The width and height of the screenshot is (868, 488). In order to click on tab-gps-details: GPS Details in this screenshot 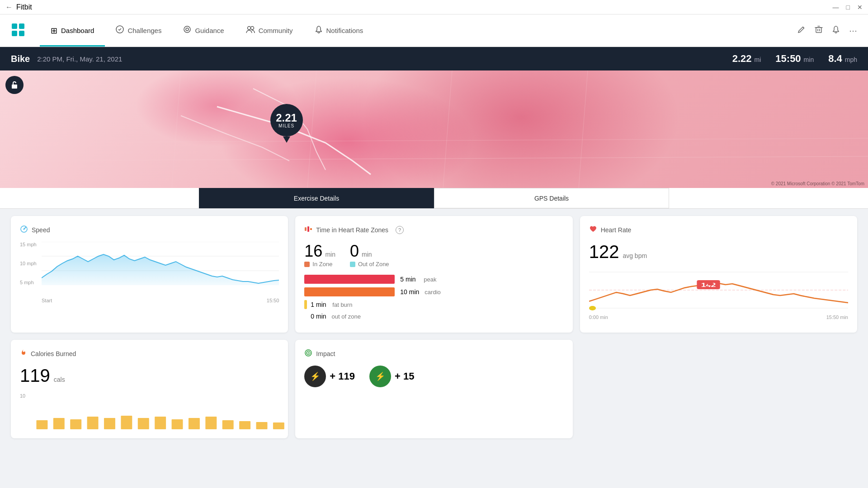, I will do `click(552, 198)`.